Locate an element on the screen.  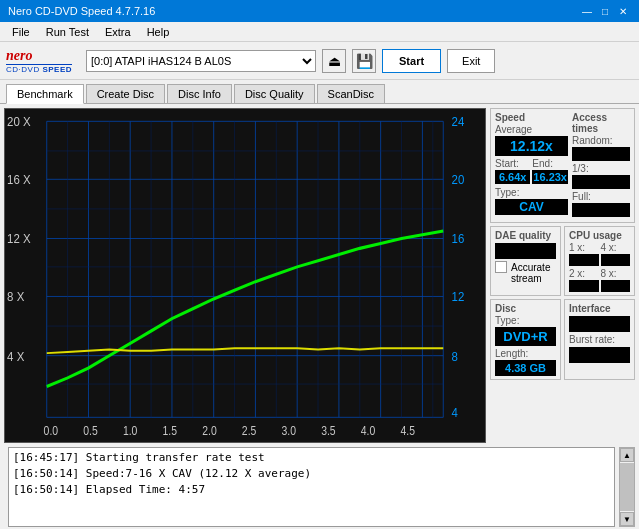
tab-create-disc: Create Disc is located at coordinates (126, 94).